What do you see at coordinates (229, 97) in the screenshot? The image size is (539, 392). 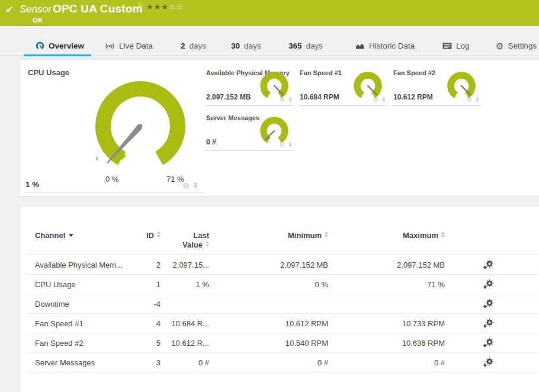 I see `gauge-current-value: 2.097.152 MB` at bounding box center [229, 97].